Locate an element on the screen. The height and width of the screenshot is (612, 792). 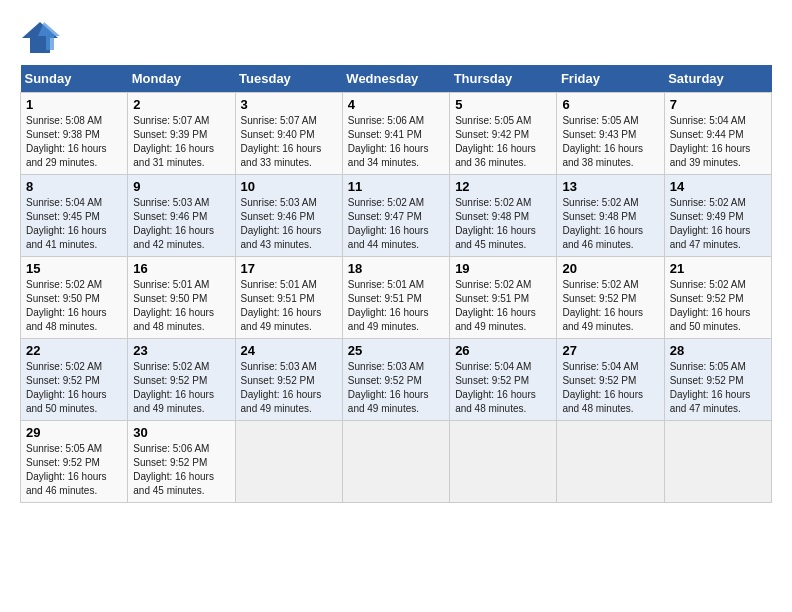
day-number: 12 is located at coordinates (503, 186).